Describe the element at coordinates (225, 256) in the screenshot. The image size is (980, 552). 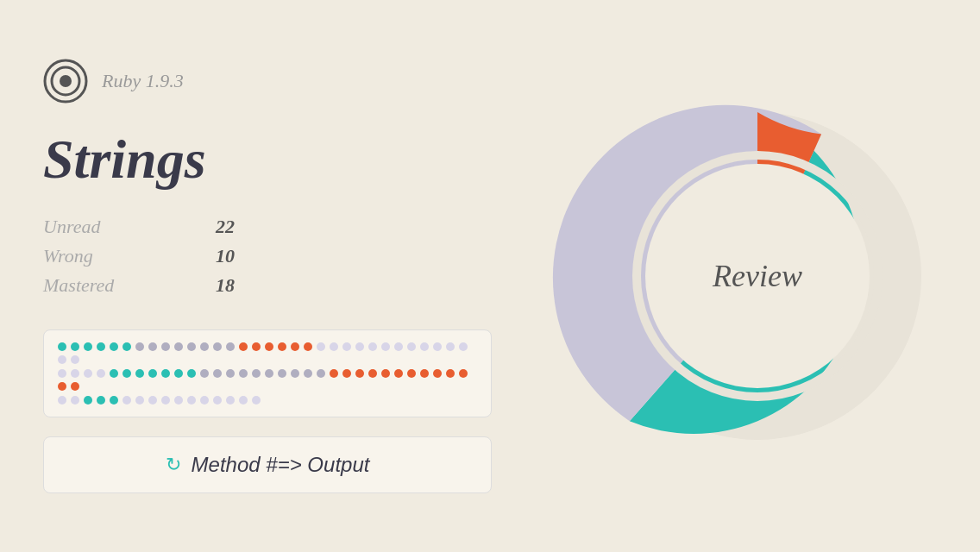
I see `stat-value-wrong: 10` at that location.